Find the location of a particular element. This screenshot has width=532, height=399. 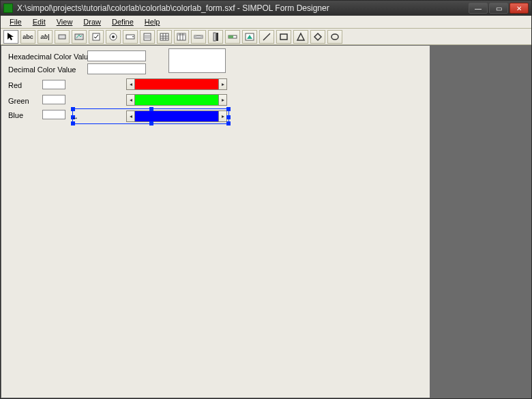

scrollbar-red: ◂ ▸ is located at coordinates (177, 85).